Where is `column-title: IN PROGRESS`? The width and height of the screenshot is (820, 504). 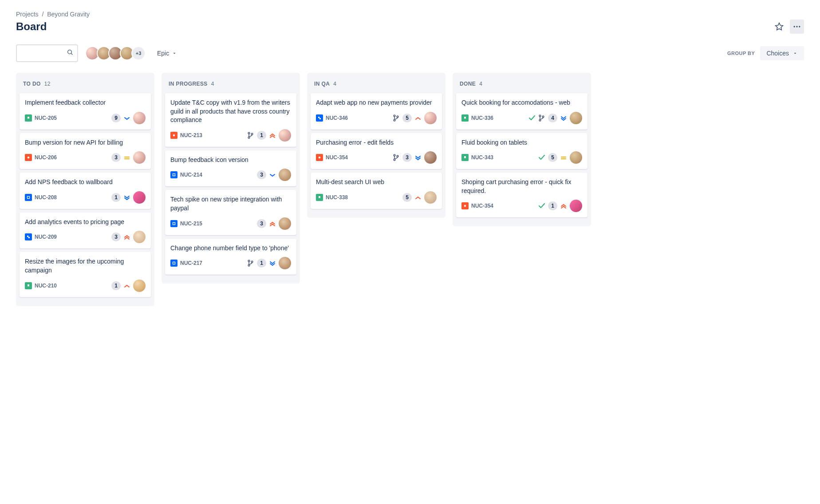 column-title: IN PROGRESS is located at coordinates (188, 84).